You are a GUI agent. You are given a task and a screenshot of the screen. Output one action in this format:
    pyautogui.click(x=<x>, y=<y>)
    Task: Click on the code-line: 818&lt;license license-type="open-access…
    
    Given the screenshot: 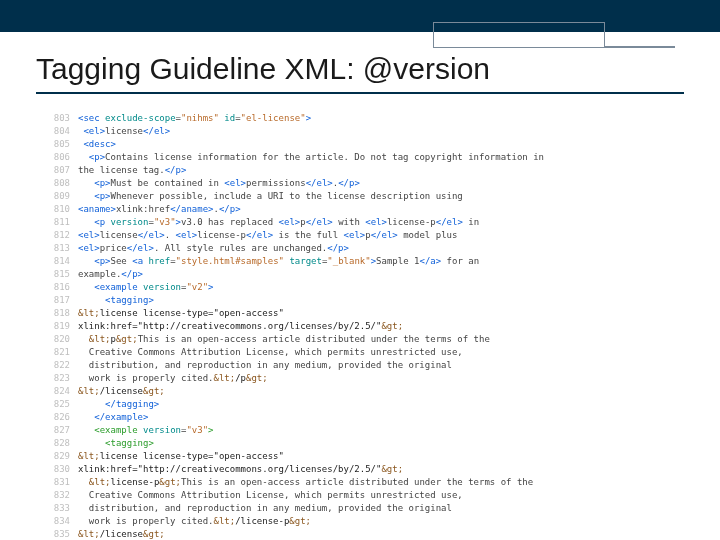 What is the action you would take?
    pyautogui.click(x=365, y=314)
    